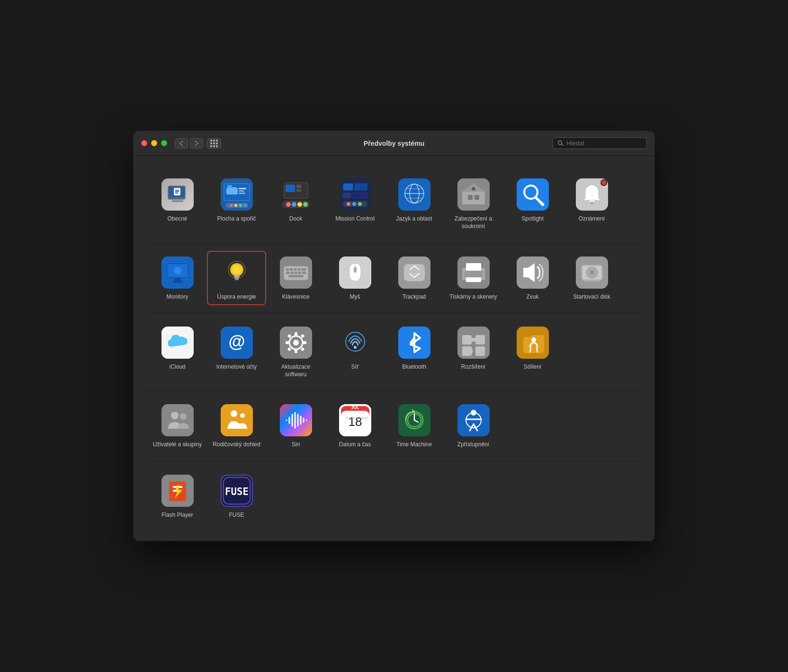 The width and height of the screenshot is (788, 672). Describe the element at coordinates (177, 426) in the screenshot. I see `pref-item-uzivatele: Uživatelé a skupiny` at that location.